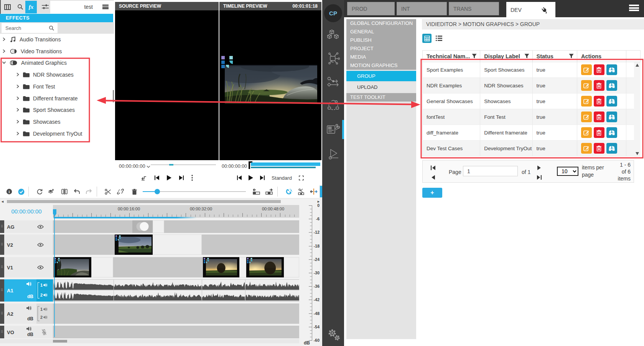  What do you see at coordinates (506, 56) in the screenshot?
I see `column-header-display-label: Display Label` at bounding box center [506, 56].